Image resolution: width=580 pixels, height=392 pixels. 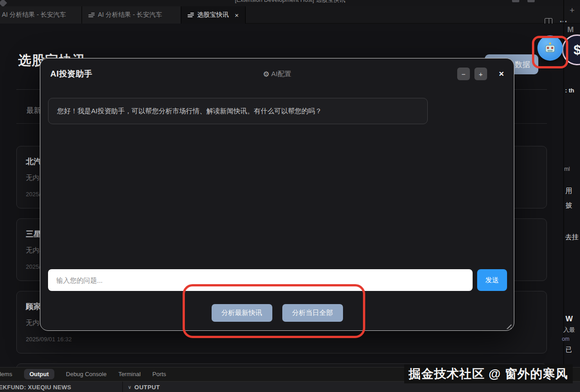 What do you see at coordinates (34, 234) in the screenshot?
I see `news-title: 三星` at bounding box center [34, 234].